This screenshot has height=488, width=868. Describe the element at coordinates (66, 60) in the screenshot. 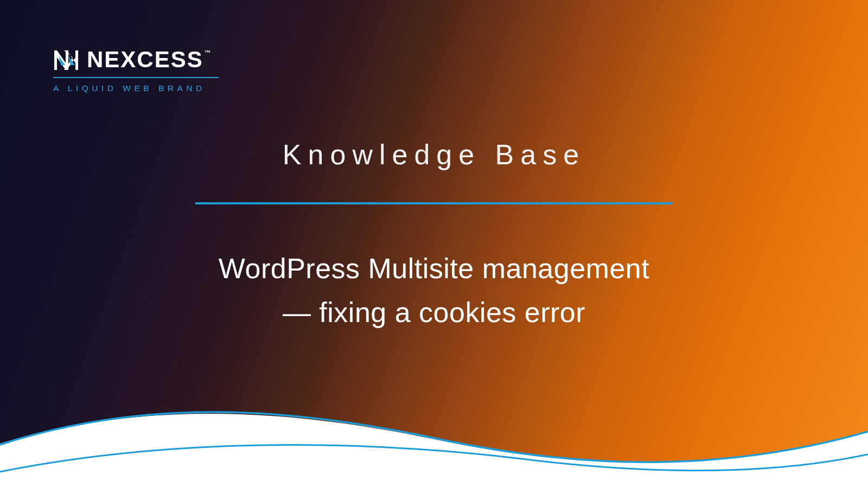

I see `nexcess-mark-icon` at that location.